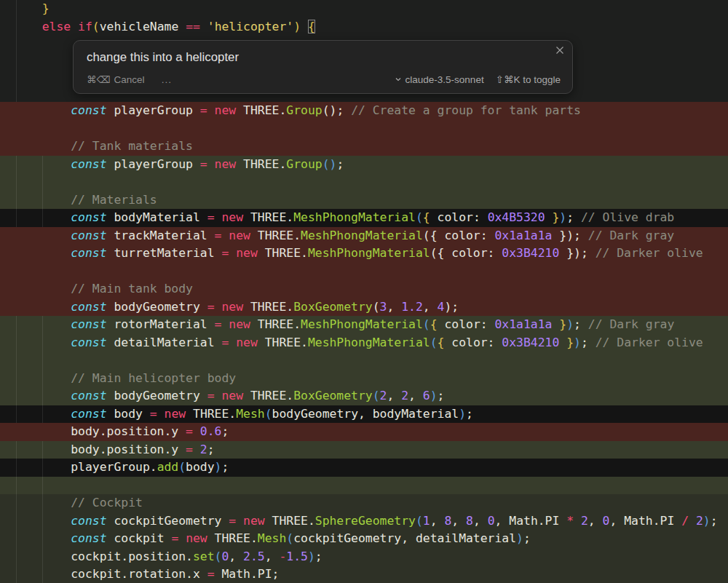  I want to click on code-line: body.position.y = 0.6;, so click(364, 432).